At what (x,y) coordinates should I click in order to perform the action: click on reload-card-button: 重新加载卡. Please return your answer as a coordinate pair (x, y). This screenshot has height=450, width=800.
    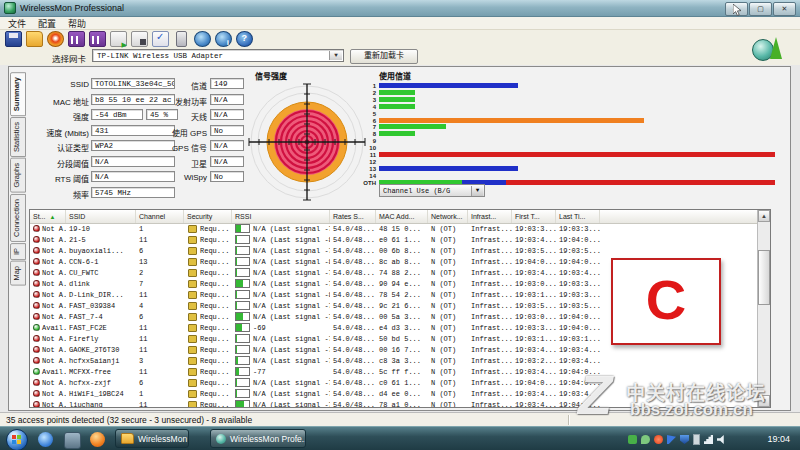
    Looking at the image, I should click on (384, 56).